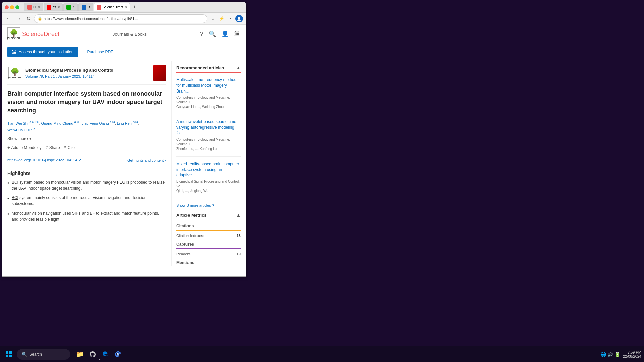 This screenshot has height=362, width=644. Describe the element at coordinates (7, 7) in the screenshot. I see `close-button` at that location.